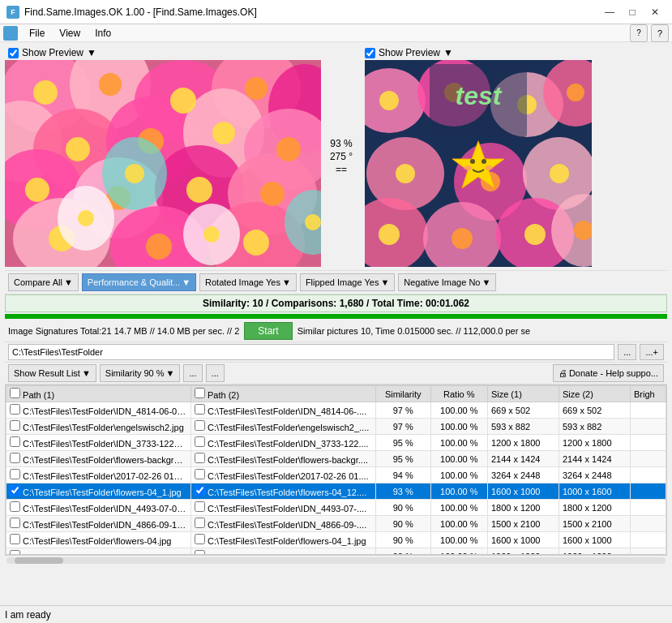  I want to click on horizontal-scrollbar, so click(336, 560).